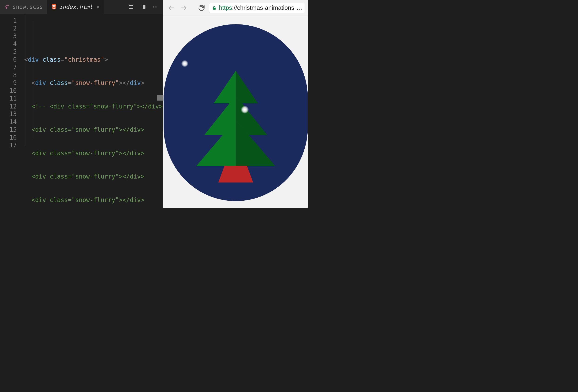 This screenshot has height=392, width=578. Describe the element at coordinates (7, 7) in the screenshot. I see `sass-icon` at that location.